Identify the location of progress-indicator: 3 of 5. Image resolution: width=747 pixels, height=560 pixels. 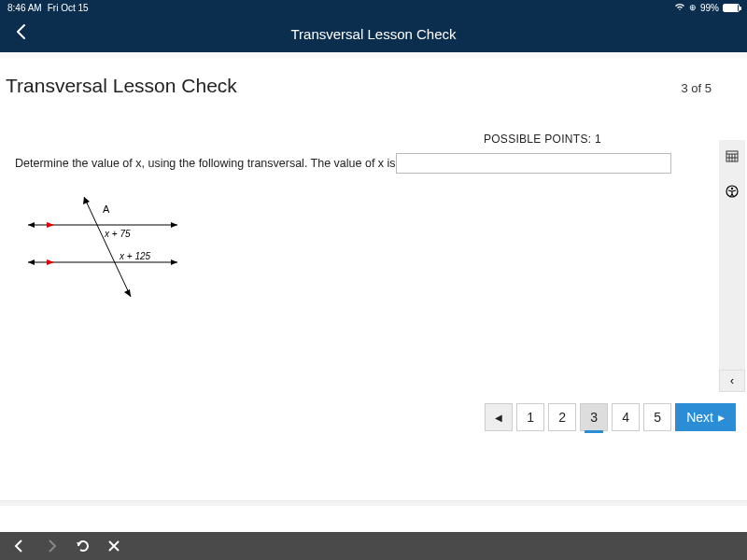
(697, 88).